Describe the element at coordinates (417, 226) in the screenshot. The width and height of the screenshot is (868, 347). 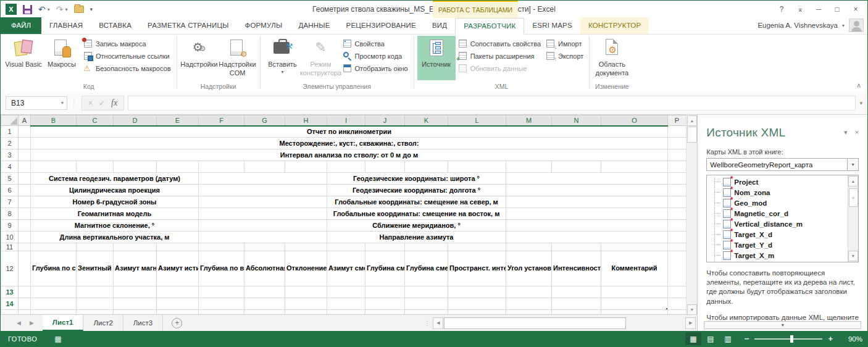
I see `param-label: Сближение меридианов, °` at that location.